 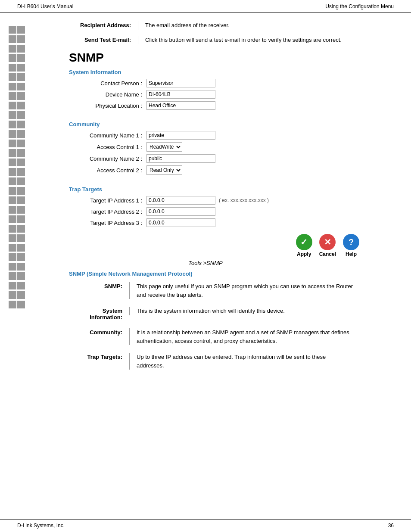 What do you see at coordinates (327, 246) in the screenshot?
I see `buttons-row: ✓ Apply ✕ Cancel ? Help` at bounding box center [327, 246].